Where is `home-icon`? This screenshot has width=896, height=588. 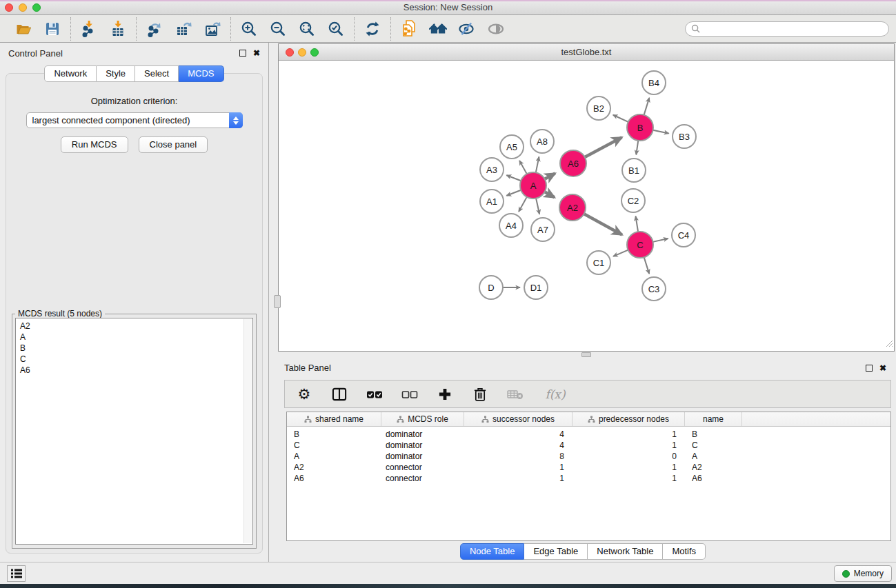
home-icon is located at coordinates (438, 29).